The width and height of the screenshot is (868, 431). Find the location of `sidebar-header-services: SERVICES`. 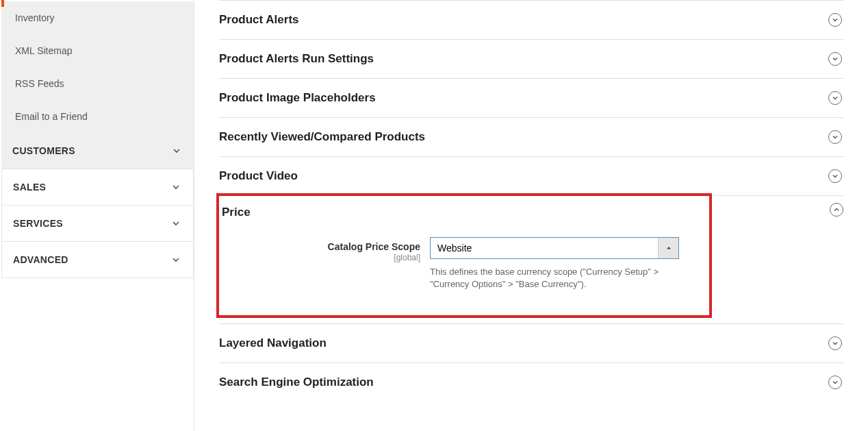

sidebar-header-services: SERVICES is located at coordinates (97, 223).